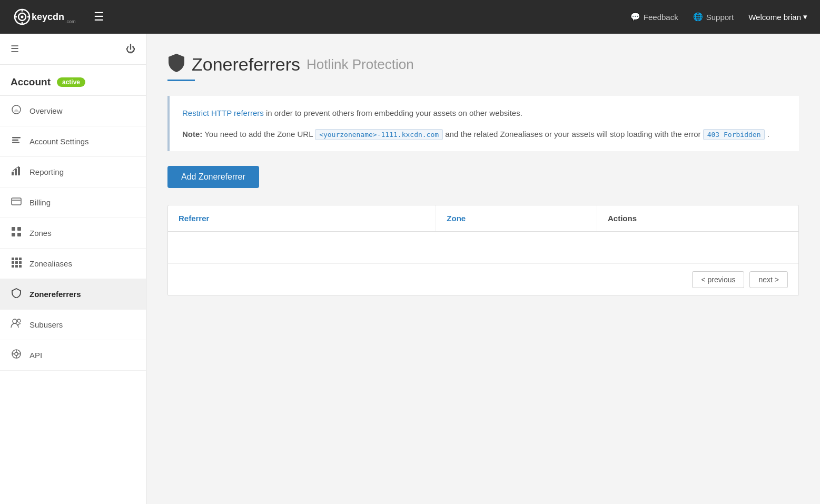 This screenshot has width=820, height=504. I want to click on chevron-down-icon: ▾, so click(805, 17).